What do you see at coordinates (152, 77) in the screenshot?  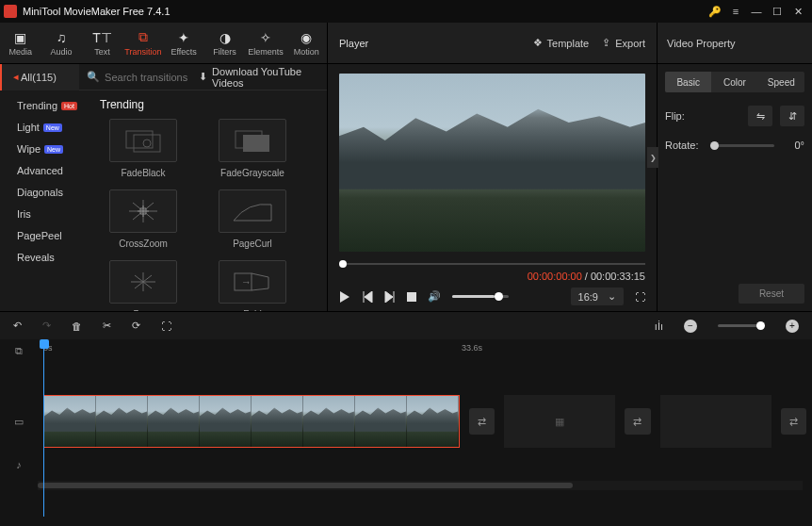 I see `search-input` at bounding box center [152, 77].